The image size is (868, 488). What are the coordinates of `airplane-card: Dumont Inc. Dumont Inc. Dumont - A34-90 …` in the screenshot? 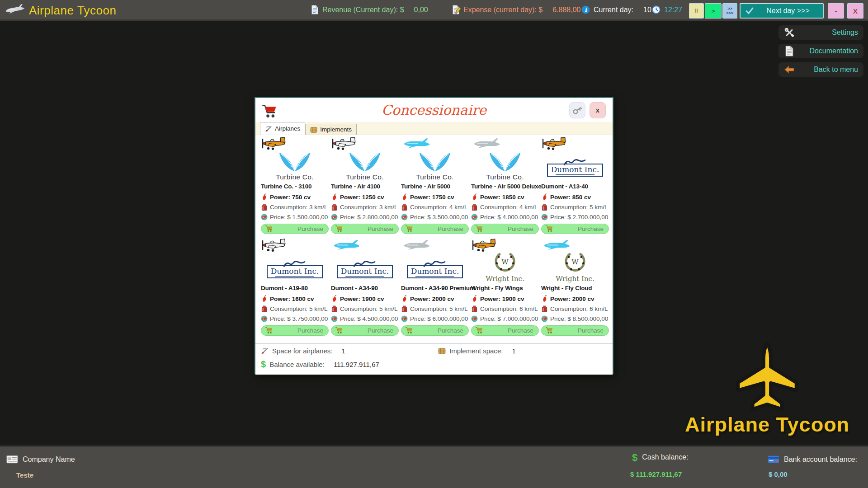 It's located at (435, 286).